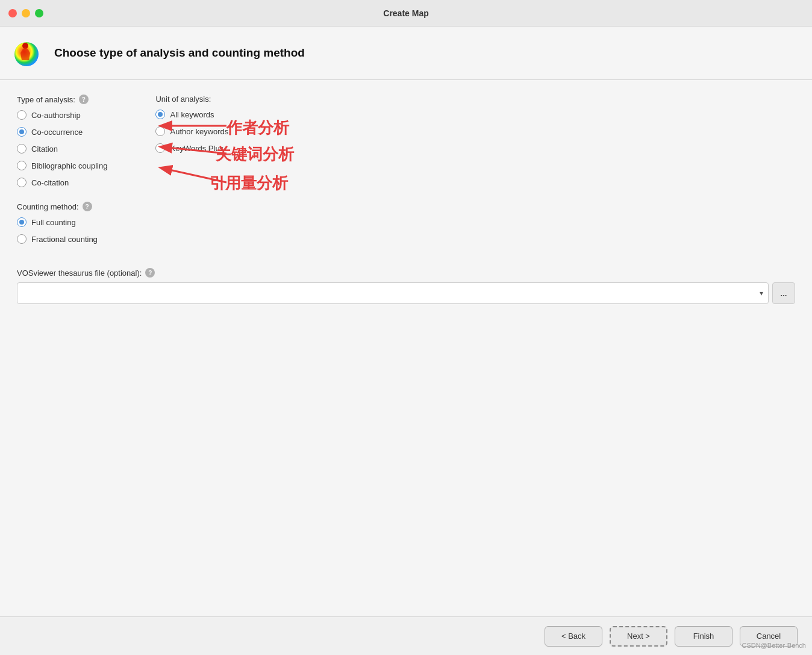 Image resolution: width=812 pixels, height=655 pixels. Describe the element at coordinates (22, 182) in the screenshot. I see `radio-co-citation-input` at that location.